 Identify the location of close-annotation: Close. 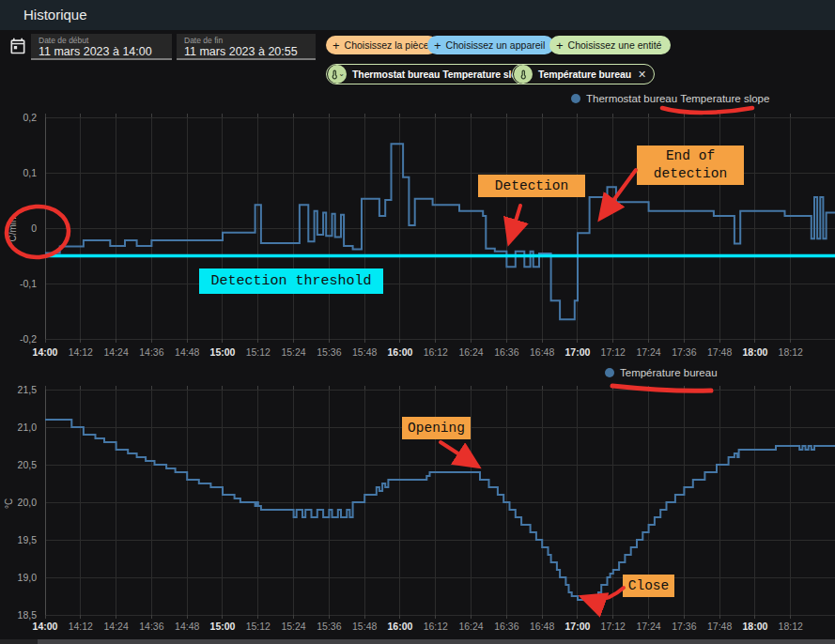
(648, 586).